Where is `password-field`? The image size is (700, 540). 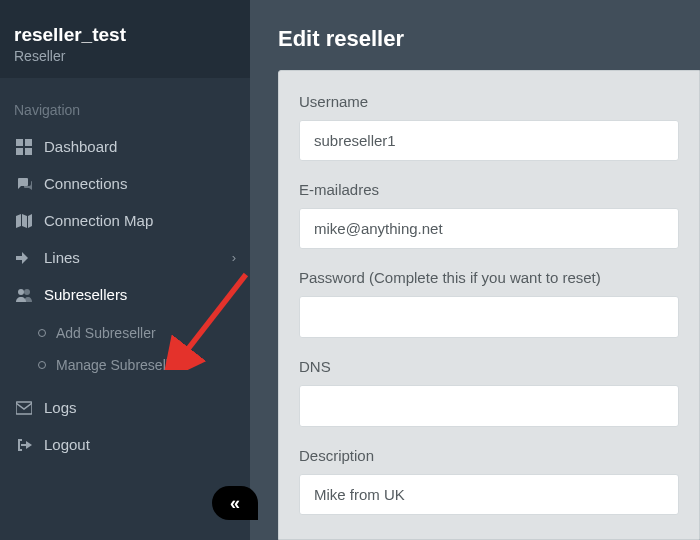
password-field is located at coordinates (489, 317).